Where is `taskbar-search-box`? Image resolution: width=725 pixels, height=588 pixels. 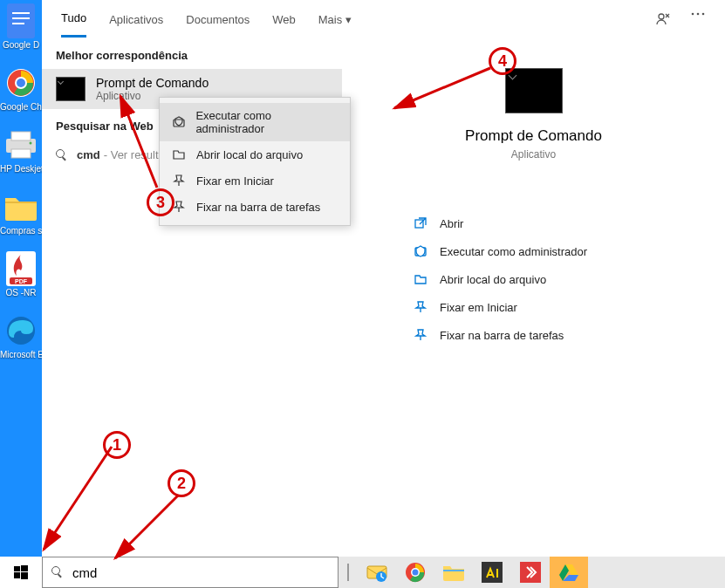
taskbar-search-box is located at coordinates (190, 572).